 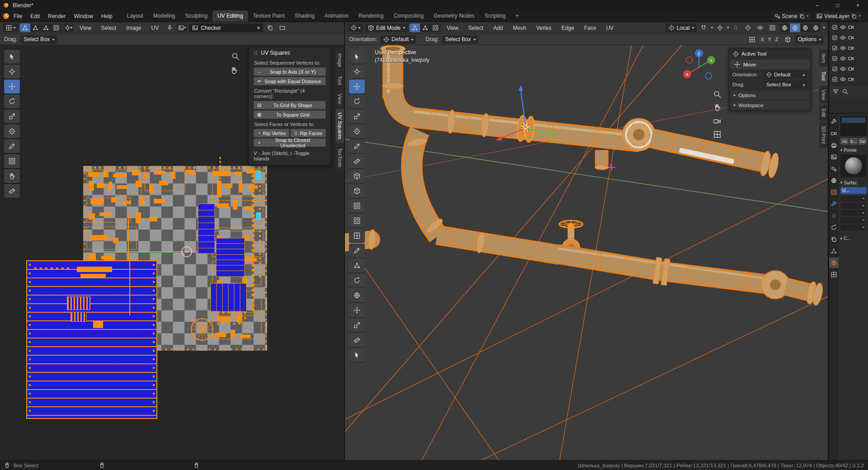 I want to click on material-slot-list, so click(x=854, y=126).